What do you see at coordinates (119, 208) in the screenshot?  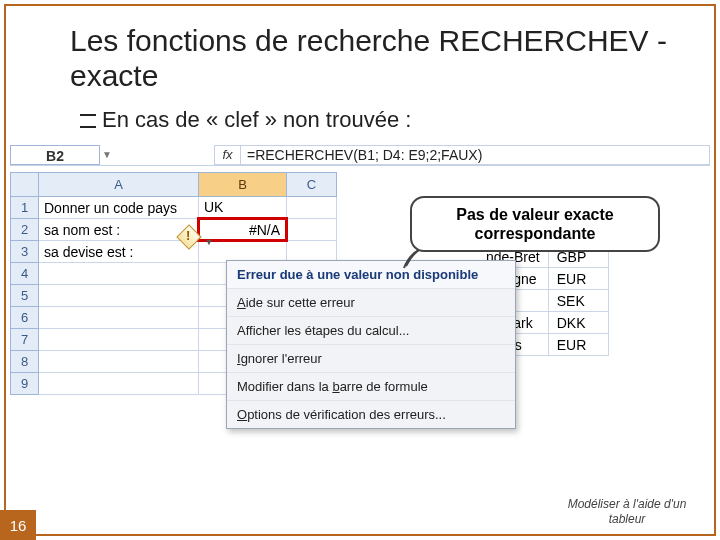 I see `cell-a1: Donner un code pays` at bounding box center [119, 208].